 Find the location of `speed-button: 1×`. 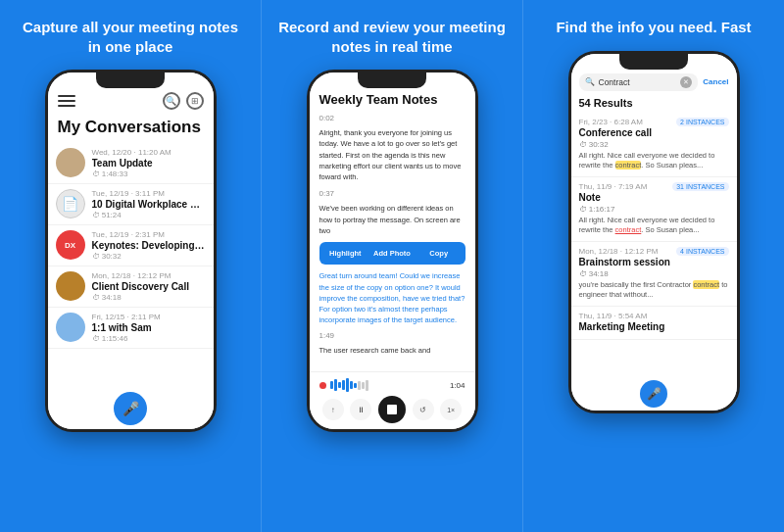

speed-button: 1× is located at coordinates (451, 410).